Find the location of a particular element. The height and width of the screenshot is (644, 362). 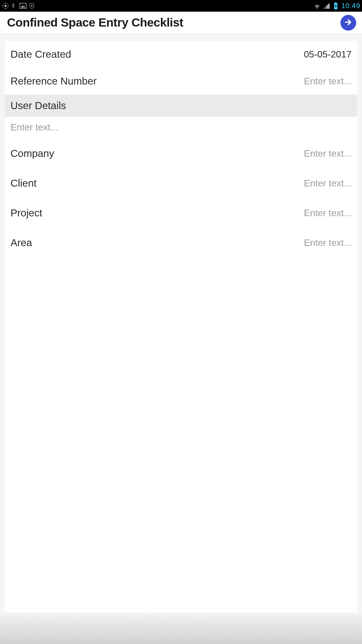

date-created-value: 05-05-2017 is located at coordinates (328, 54).